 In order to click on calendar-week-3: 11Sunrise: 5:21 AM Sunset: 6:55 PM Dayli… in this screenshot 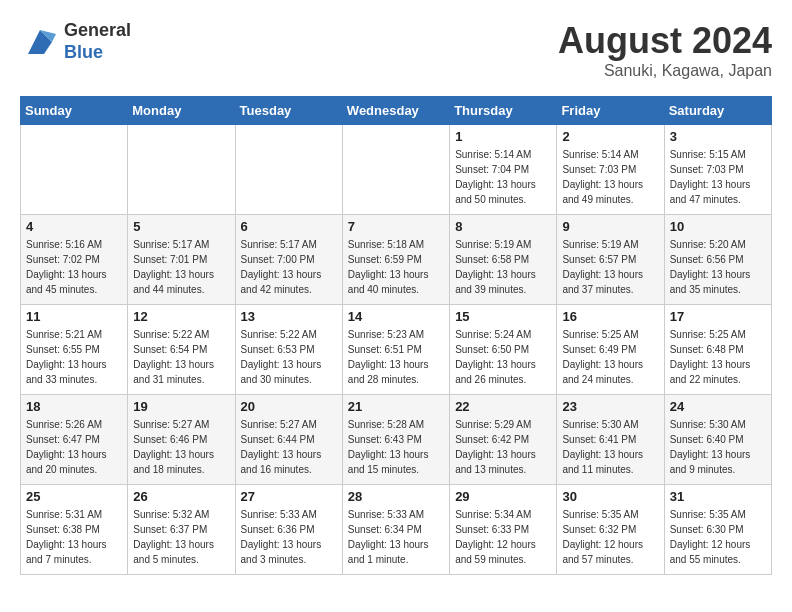, I will do `click(396, 350)`.